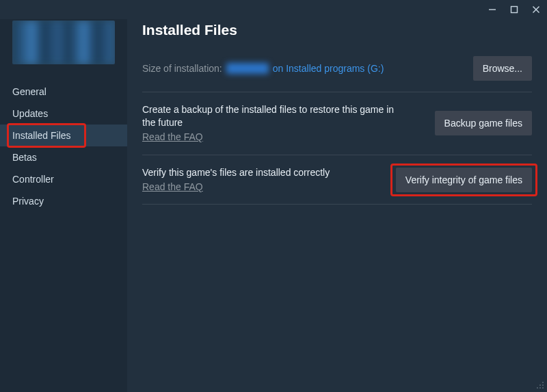 This screenshot has width=547, height=392. What do you see at coordinates (172, 137) in the screenshot?
I see `backup-faq-link: Read the FAQ` at bounding box center [172, 137].